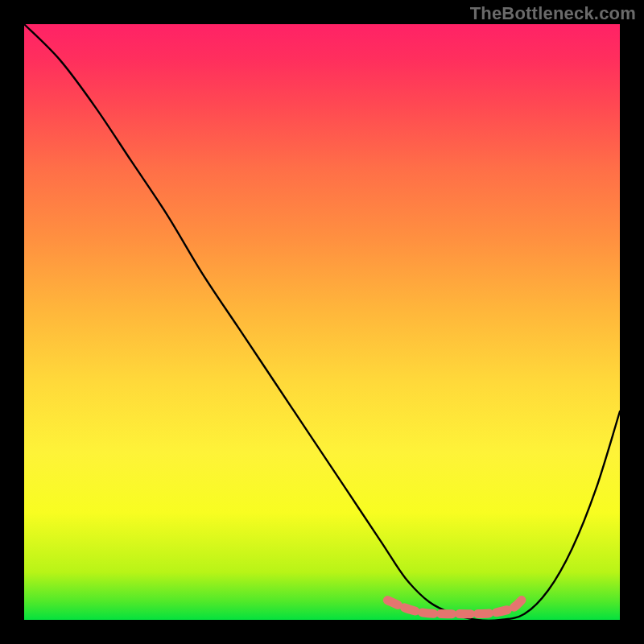  What do you see at coordinates (553, 14) in the screenshot?
I see `watermark-text: TheBottleneck.com` at bounding box center [553, 14].